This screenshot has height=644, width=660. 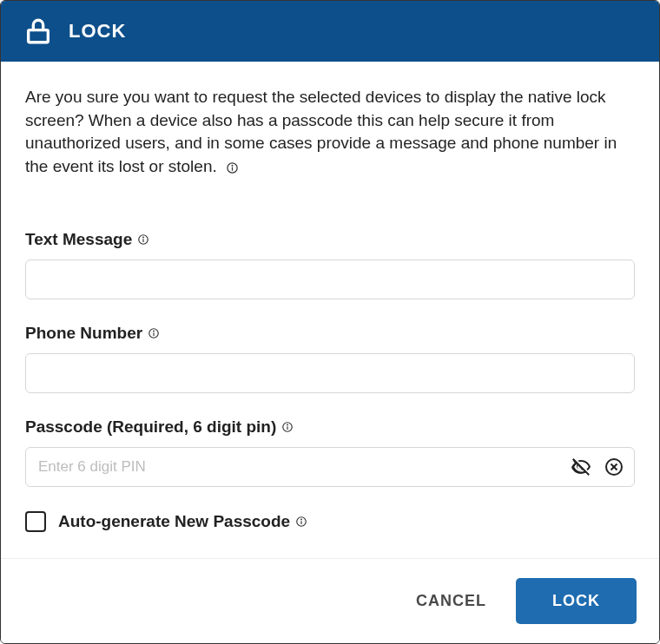 What do you see at coordinates (330, 240) in the screenshot?
I see `text-message-label: Text Message` at bounding box center [330, 240].